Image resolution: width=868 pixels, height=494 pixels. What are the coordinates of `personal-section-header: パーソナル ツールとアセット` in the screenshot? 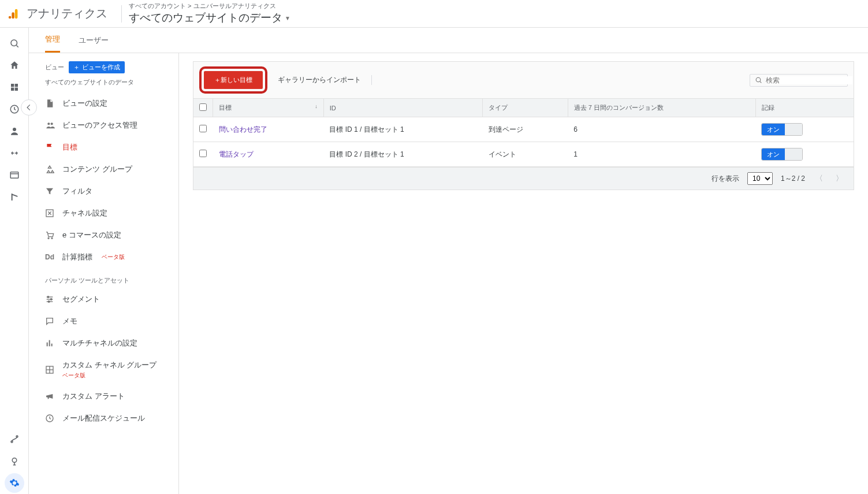 It's located at (104, 278).